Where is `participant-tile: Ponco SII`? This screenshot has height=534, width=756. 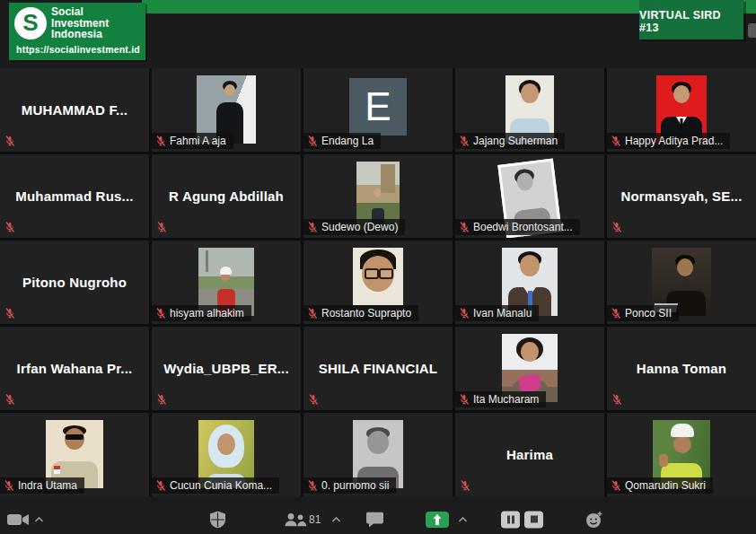 participant-tile: Ponco SII is located at coordinates (681, 282).